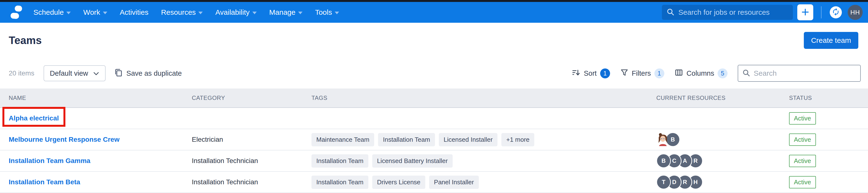  Describe the element at coordinates (590, 73) in the screenshot. I see `sort-label: Sort` at that location.